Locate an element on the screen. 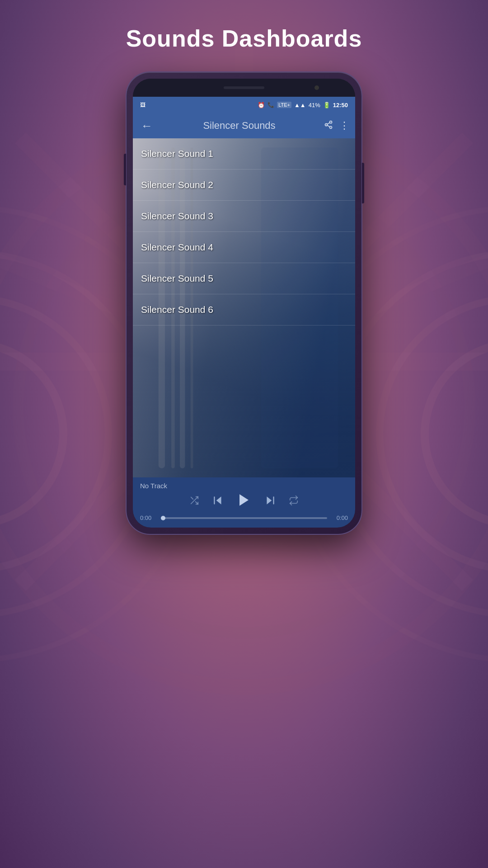 The height and width of the screenshot is (868, 488). media-player-bar: No Track is located at coordinates (244, 503).